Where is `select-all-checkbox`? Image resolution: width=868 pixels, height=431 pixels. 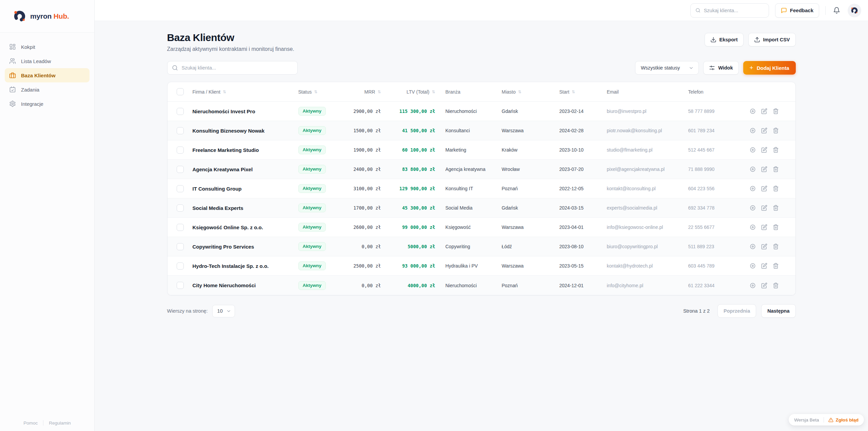 select-all-checkbox is located at coordinates (180, 92).